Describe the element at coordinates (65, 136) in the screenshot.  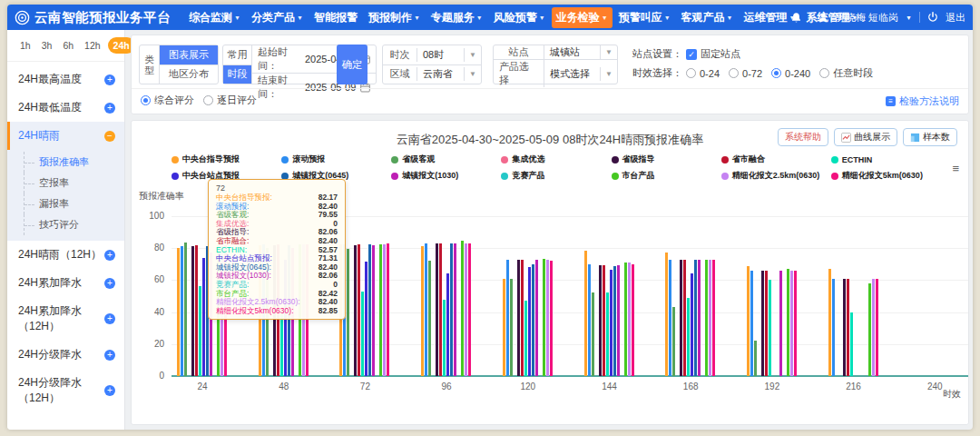
I see `sidebar-item-24H晴雨: 24H晴雨−` at that location.